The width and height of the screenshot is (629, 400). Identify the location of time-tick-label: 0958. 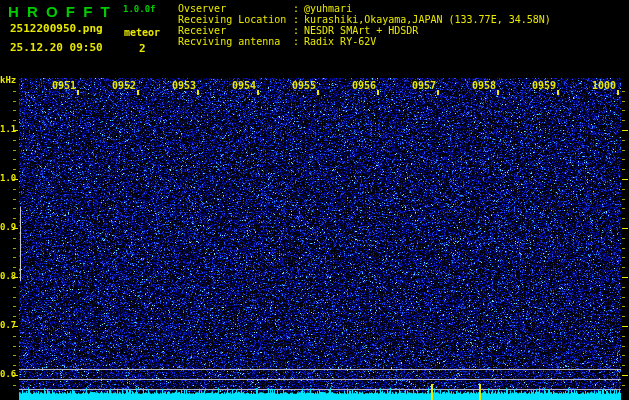
(484, 86).